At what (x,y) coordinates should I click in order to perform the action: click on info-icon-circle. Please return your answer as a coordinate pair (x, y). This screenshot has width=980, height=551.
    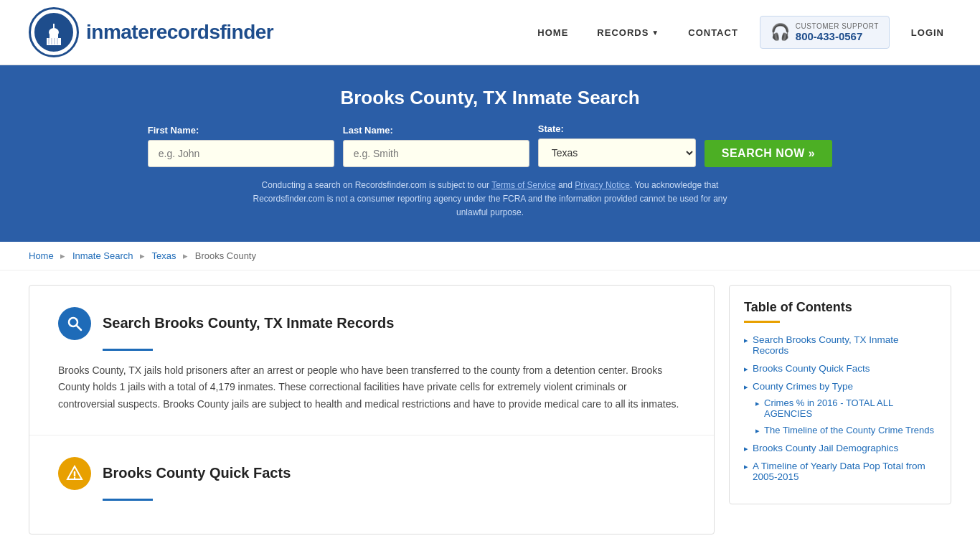
    Looking at the image, I should click on (75, 474).